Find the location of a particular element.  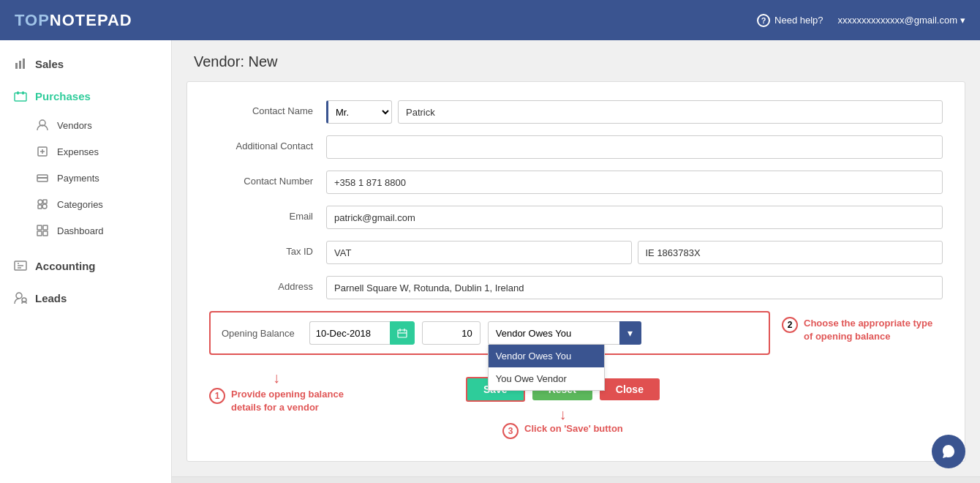

email-input is located at coordinates (635, 217).